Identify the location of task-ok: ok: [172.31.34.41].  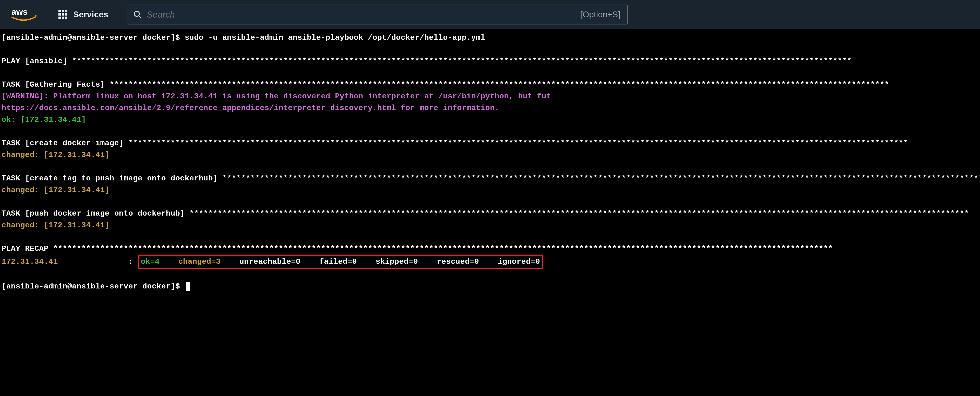
(44, 120).